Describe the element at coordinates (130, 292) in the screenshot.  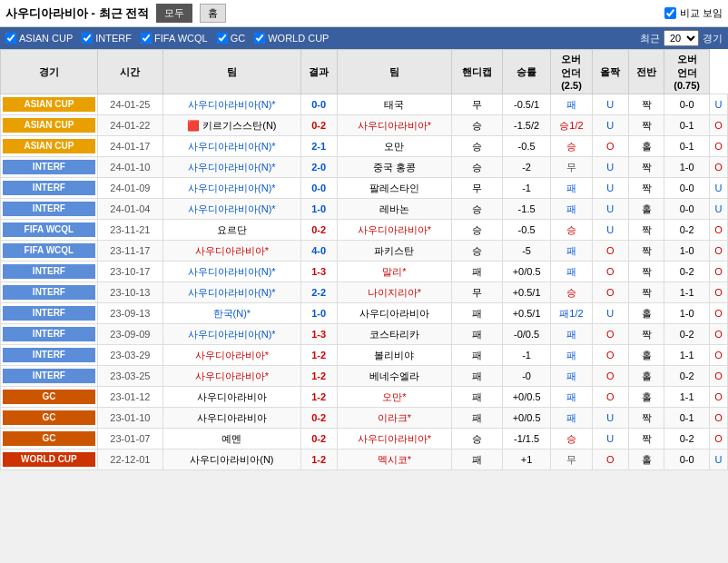
I see `date-cell: 23-10-13` at that location.